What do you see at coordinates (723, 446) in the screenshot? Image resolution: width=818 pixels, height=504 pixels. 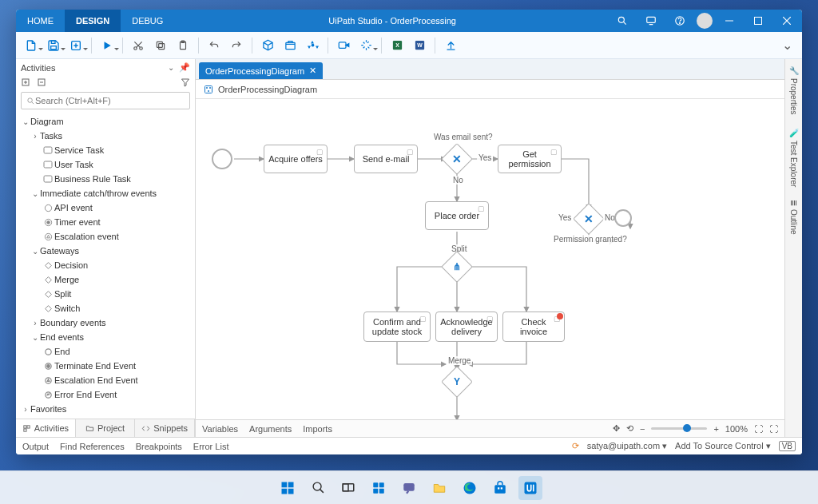 I see `footer-source-control: Add To Source Control ▾` at bounding box center [723, 446].